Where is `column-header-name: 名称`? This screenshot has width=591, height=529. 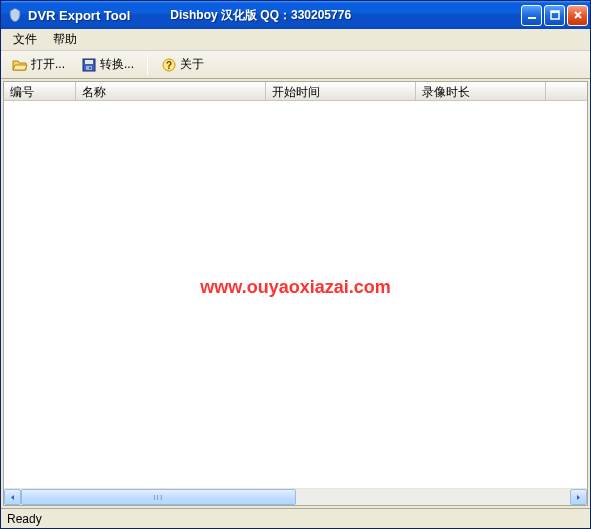
column-header-name: 名称 is located at coordinates (171, 91).